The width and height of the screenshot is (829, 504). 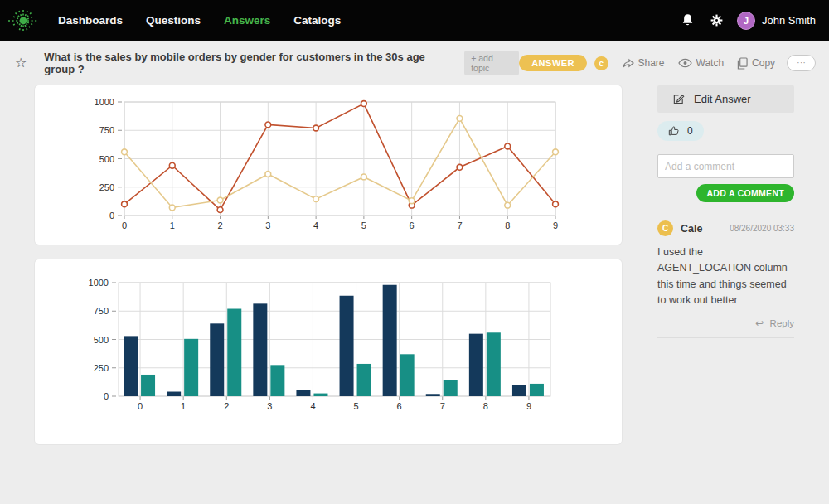 What do you see at coordinates (678, 99) in the screenshot?
I see `edit-pencil-icon` at bounding box center [678, 99].